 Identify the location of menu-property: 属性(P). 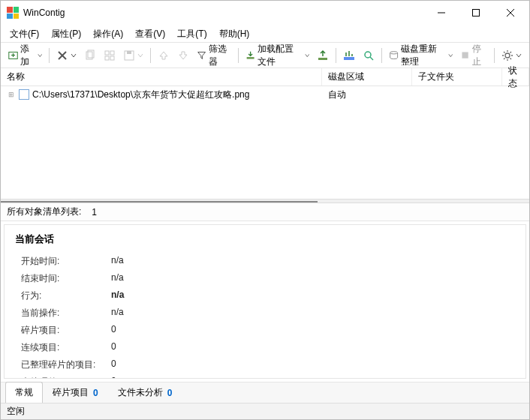
(66, 33).